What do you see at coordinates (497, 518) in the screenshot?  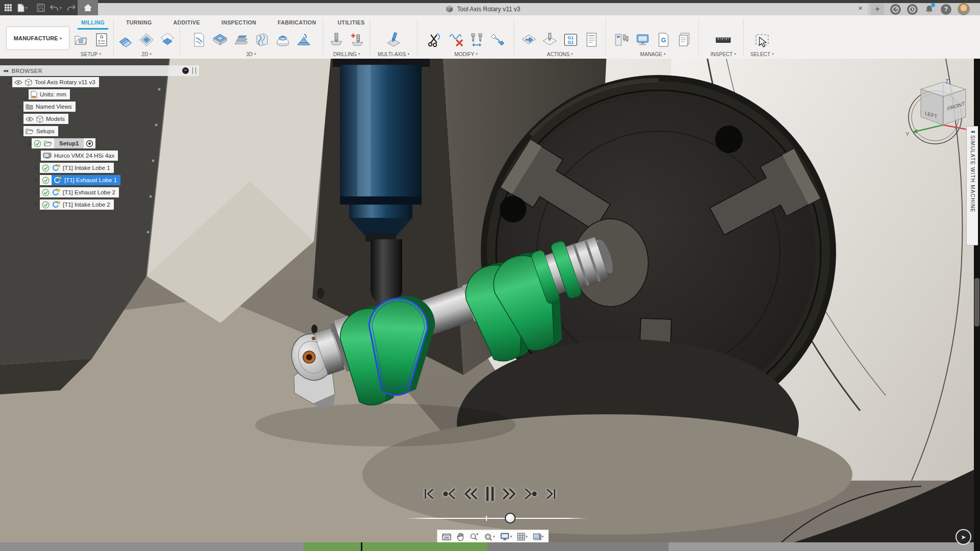 I see `simulation-timeline-track` at bounding box center [497, 518].